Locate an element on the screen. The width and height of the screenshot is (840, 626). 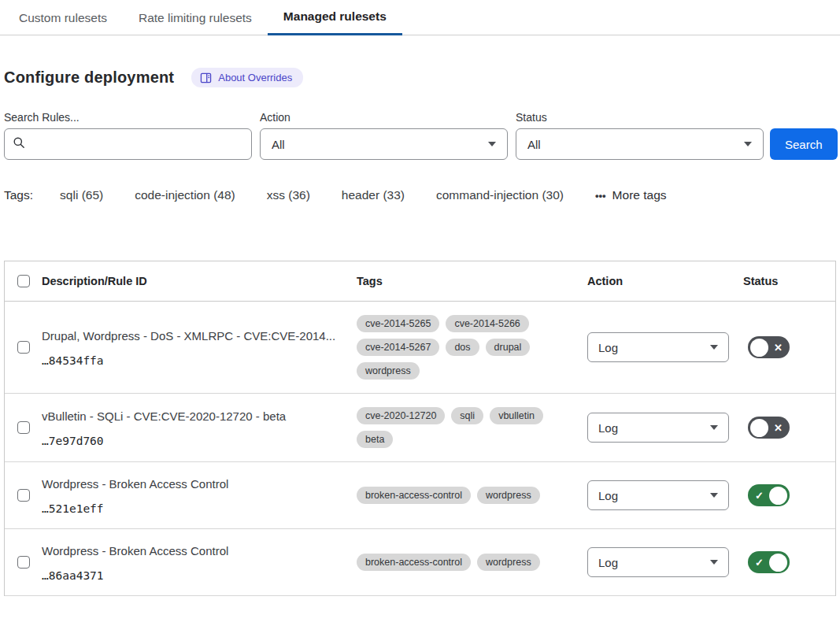
col-header-tags: Tags is located at coordinates (472, 281).